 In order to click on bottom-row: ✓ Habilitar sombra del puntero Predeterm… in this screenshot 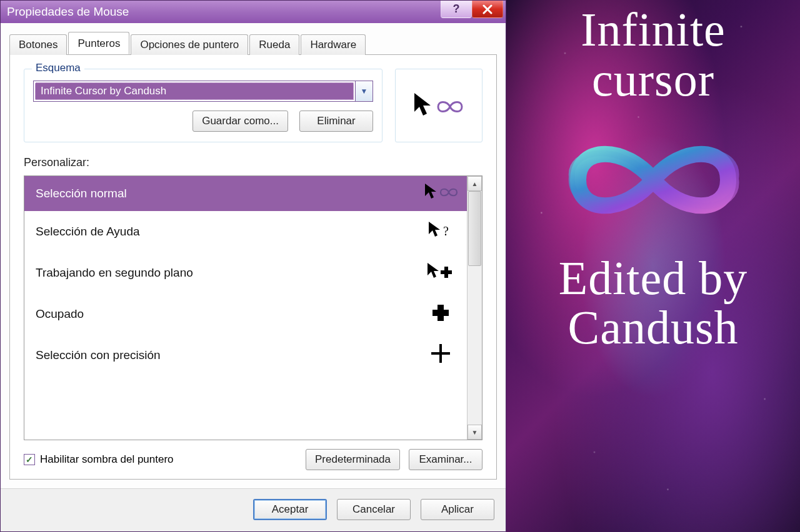, I will do `click(253, 460)`.